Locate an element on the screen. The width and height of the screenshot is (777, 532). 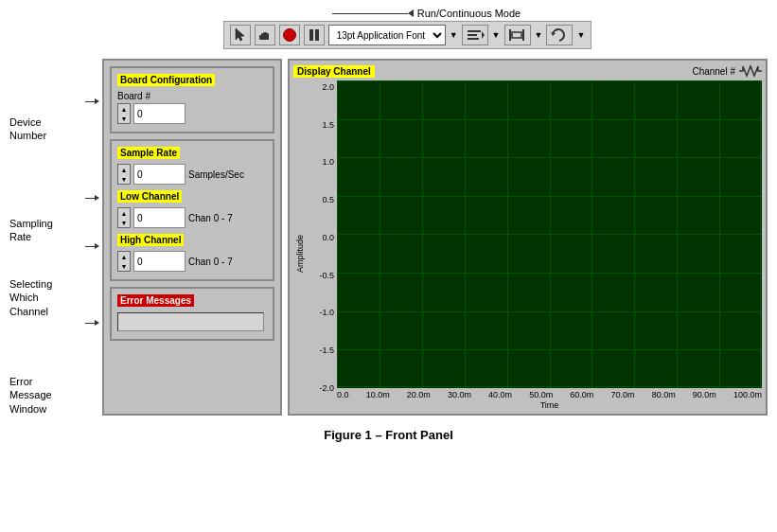
sample-rate-field: 0 is located at coordinates (159, 174).